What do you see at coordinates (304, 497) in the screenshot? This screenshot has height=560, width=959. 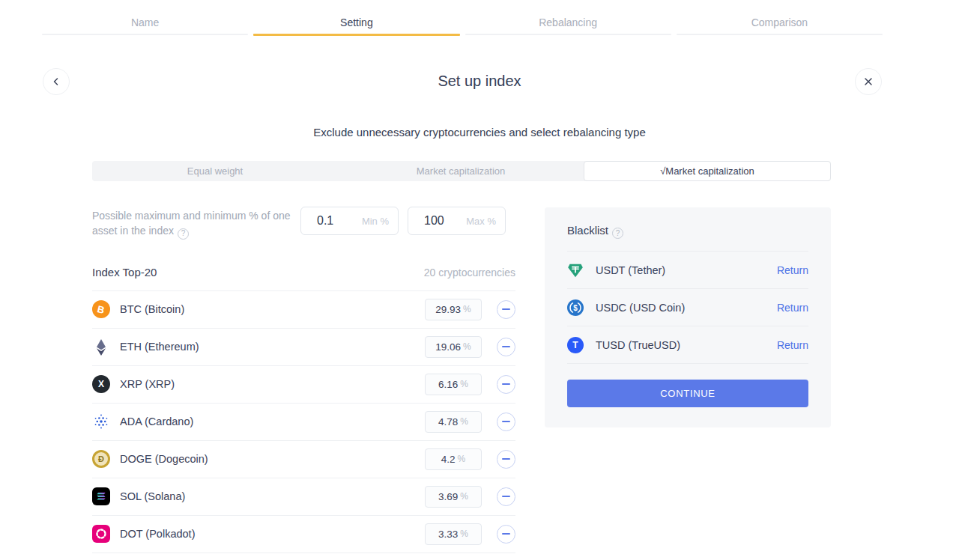 I see `table-row: SOL (Solana) 3.69%` at bounding box center [304, 497].